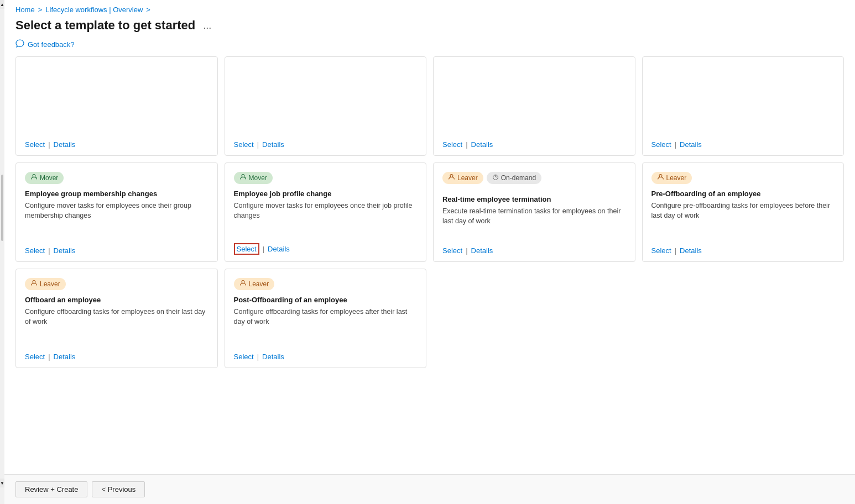 Image resolution: width=855 pixels, height=504 pixels. What do you see at coordinates (117, 300) in the screenshot?
I see `card-leaver-offboard-title: Offboard an employee` at bounding box center [117, 300].